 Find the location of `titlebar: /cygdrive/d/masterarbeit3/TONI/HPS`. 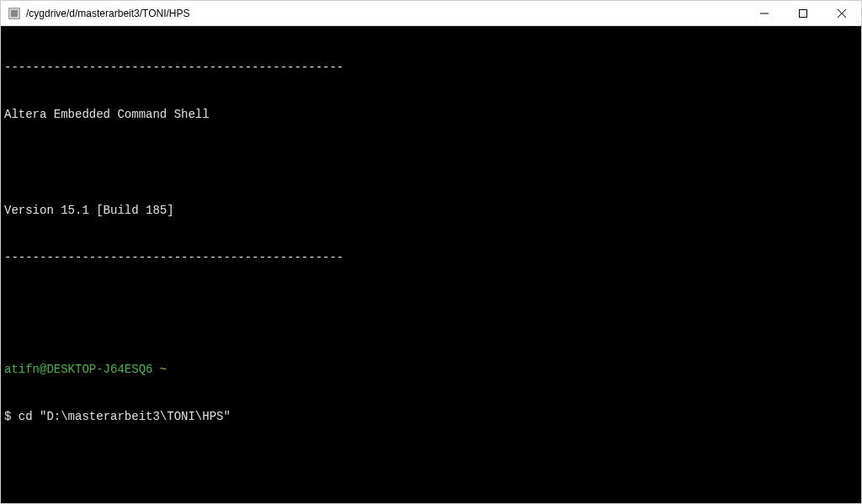

titlebar: /cygdrive/d/masterarbeit3/TONI/HPS is located at coordinates (431, 13).